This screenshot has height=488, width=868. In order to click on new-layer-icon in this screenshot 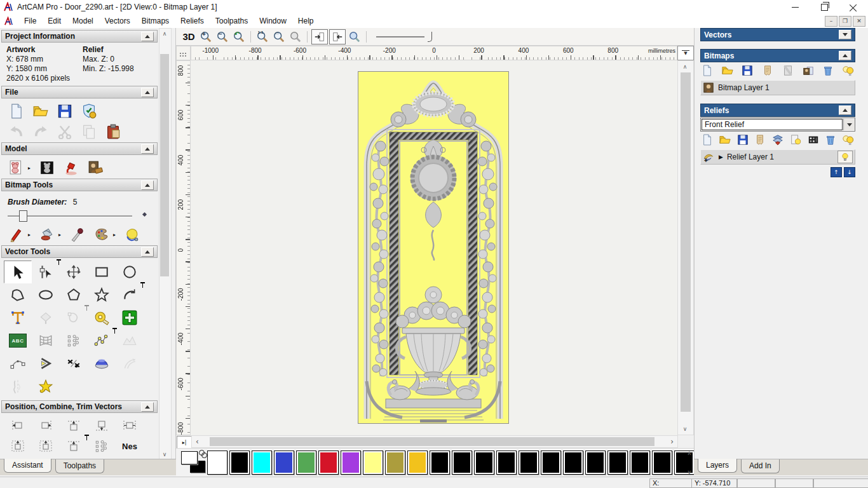, I will do `click(707, 71)`.